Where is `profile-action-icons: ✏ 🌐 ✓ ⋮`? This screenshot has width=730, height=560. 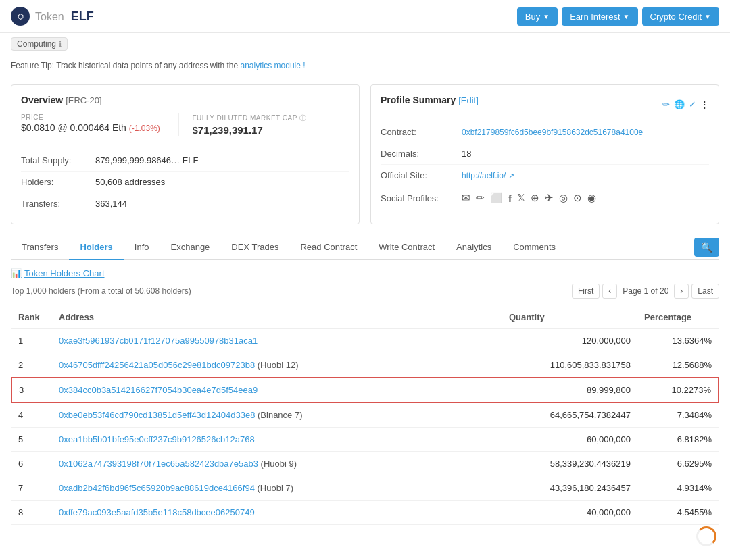
profile-action-icons: ✏ 🌐 ✓ ⋮ is located at coordinates (685, 104).